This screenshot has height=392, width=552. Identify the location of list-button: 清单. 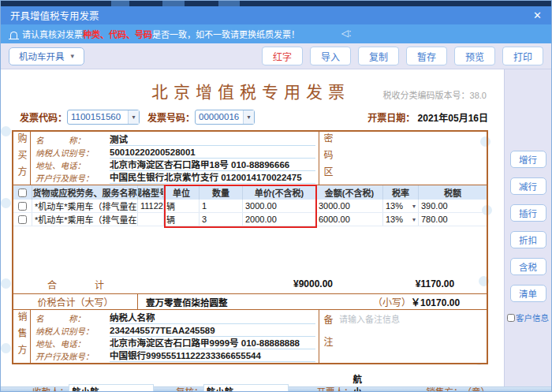
(528, 293).